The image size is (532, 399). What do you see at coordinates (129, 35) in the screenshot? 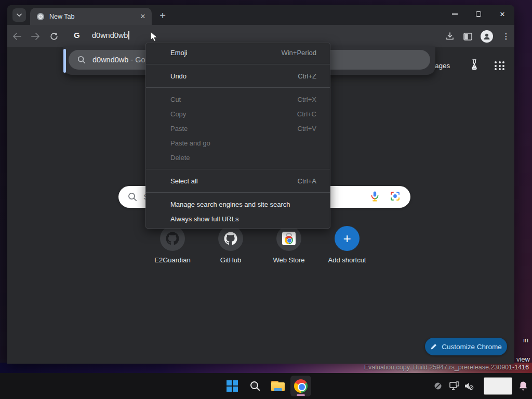
I see `text-caret` at bounding box center [129, 35].